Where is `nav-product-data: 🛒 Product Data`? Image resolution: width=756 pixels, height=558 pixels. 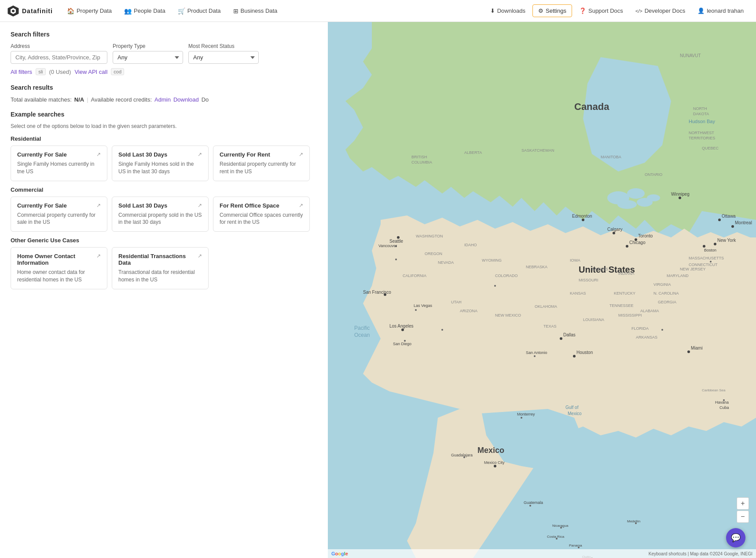 nav-product-data: 🛒 Product Data is located at coordinates (199, 11).